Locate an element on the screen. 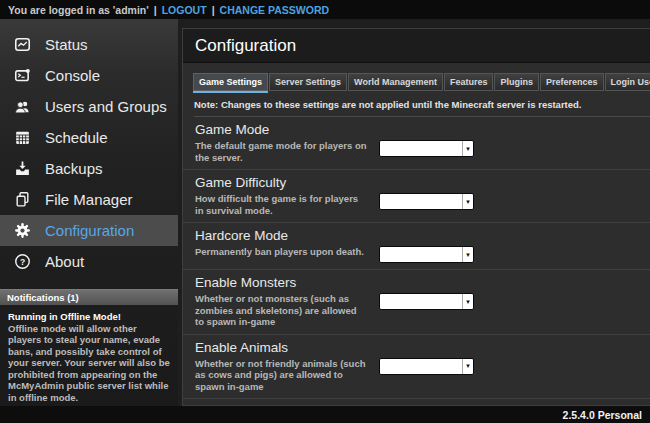  sidebar-item-label: Users and Groups is located at coordinates (106, 106).